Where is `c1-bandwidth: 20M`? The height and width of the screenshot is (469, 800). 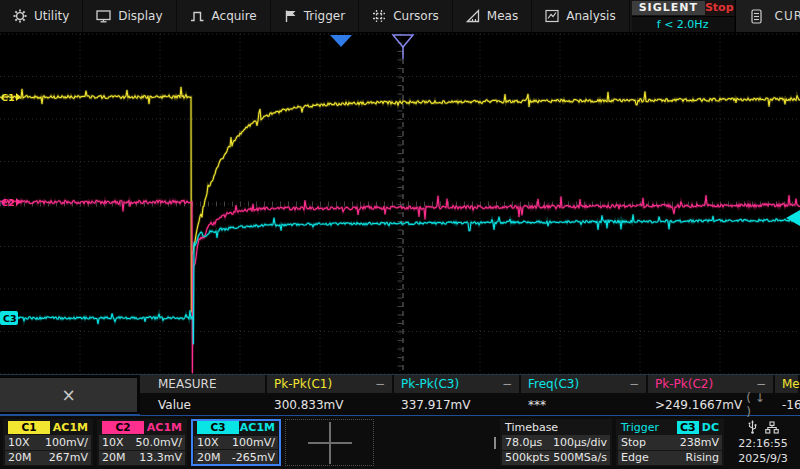 c1-bandwidth: 20M is located at coordinates (20, 458).